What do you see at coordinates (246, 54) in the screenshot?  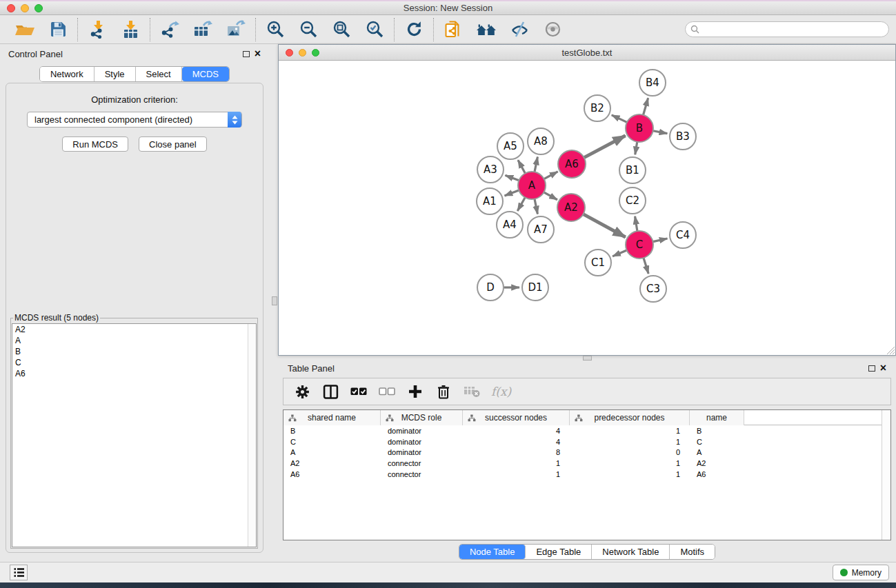 I see `float-panel-icon` at bounding box center [246, 54].